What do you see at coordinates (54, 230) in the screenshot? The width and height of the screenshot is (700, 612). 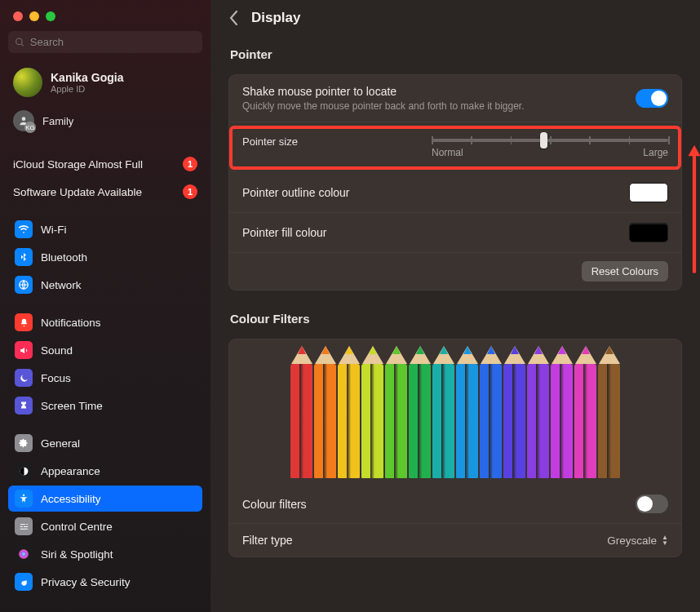 I see `sidebar-item-label: Wi-Fi` at bounding box center [54, 230].